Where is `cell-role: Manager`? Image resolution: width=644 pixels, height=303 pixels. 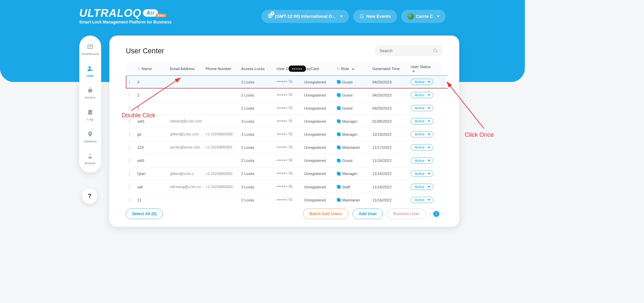 cell-role: Manager is located at coordinates (355, 121).